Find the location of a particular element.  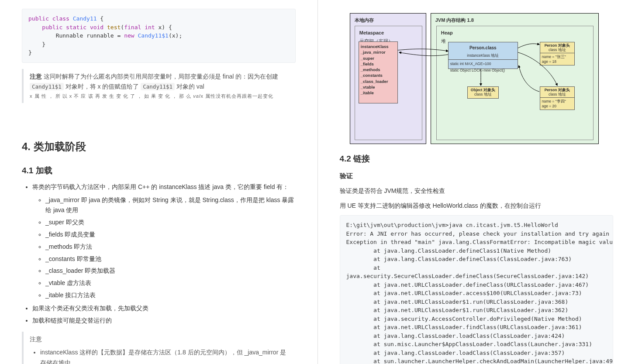

note-metadata: 注意 instanceKlass 这样的【元数据】是存储在方法区（1.8 后的元… is located at coordinates (159, 348).